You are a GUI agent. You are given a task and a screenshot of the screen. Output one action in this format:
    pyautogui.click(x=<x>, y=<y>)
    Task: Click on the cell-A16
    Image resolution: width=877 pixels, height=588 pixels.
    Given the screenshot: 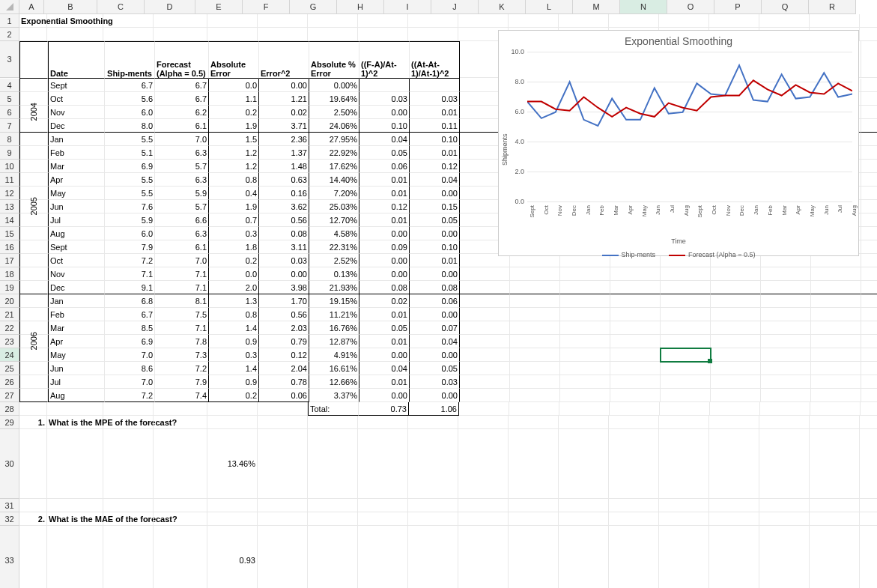 What is the action you would take?
    pyautogui.click(x=34, y=247)
    